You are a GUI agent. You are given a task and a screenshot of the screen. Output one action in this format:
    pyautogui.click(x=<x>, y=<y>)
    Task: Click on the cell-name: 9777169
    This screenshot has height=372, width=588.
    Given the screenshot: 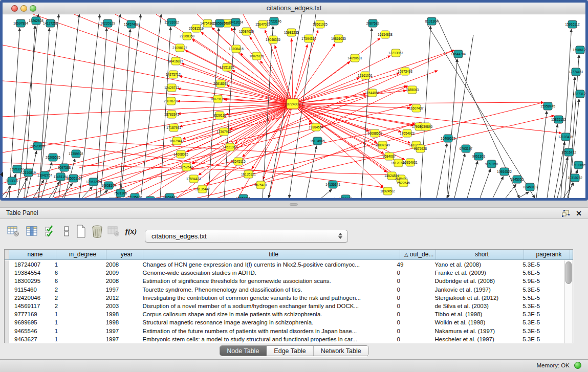 What is the action you would take?
    pyautogui.click(x=31, y=314)
    